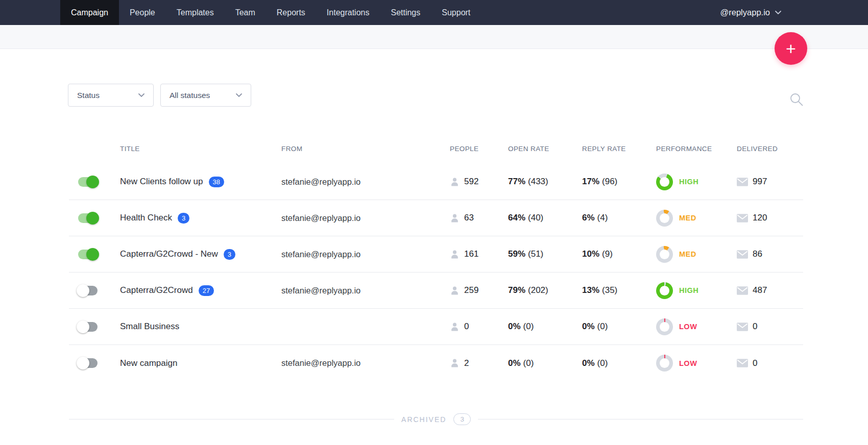 Image resolution: width=868 pixels, height=445 pixels. What do you see at coordinates (161, 182) in the screenshot?
I see `campaign-title-link: New Clients follow up` at bounding box center [161, 182].